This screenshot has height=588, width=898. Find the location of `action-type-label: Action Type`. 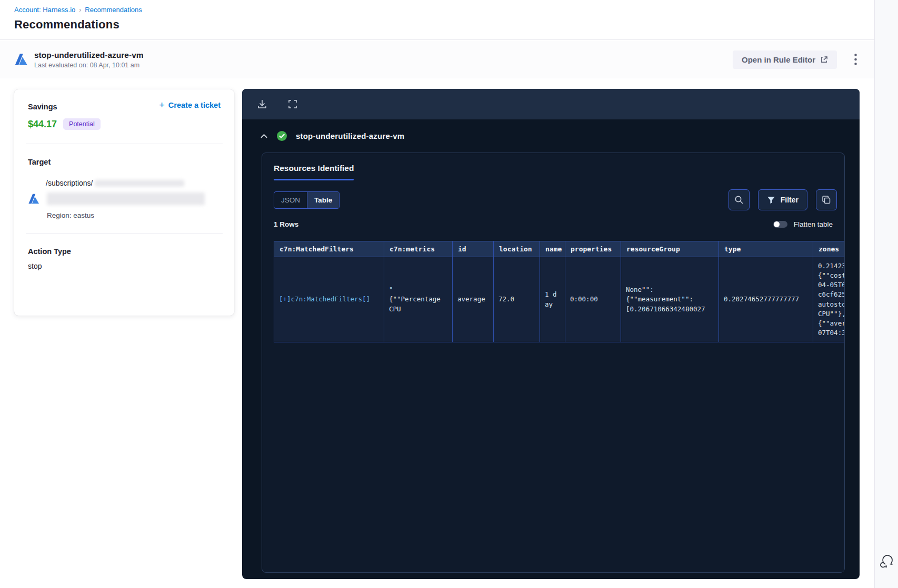

action-type-label: Action Type is located at coordinates (124, 251).